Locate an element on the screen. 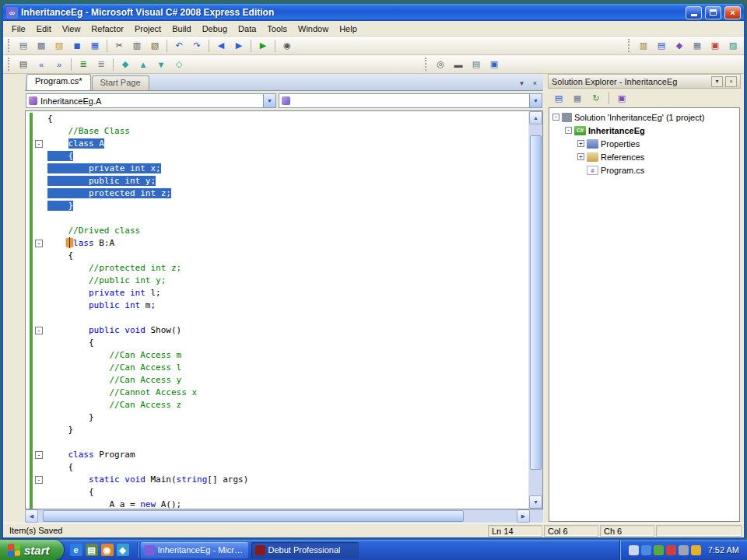  close-button: × is located at coordinates (733, 12).